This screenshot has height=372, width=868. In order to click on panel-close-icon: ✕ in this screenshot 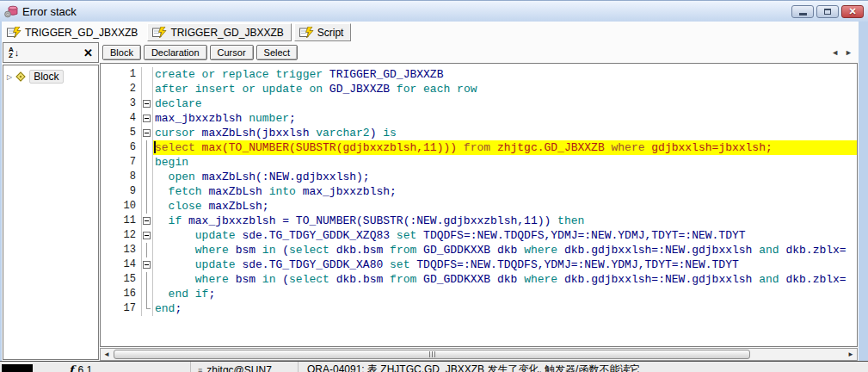, I will do `click(88, 53)`.